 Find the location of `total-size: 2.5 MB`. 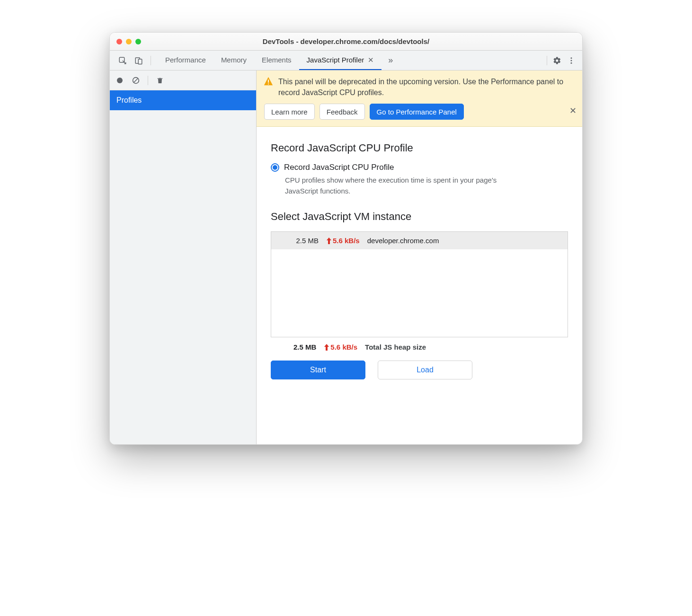

total-size: 2.5 MB is located at coordinates (305, 347).